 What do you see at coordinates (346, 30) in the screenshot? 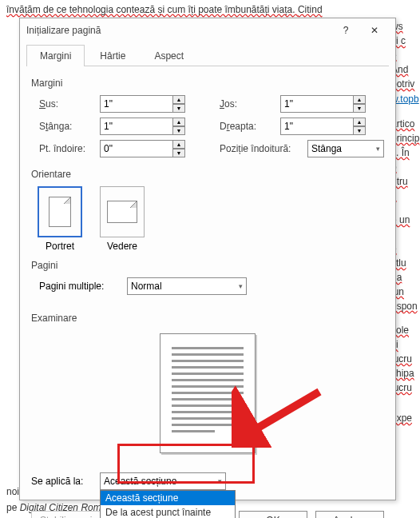
I see `help-button: ?` at bounding box center [346, 30].